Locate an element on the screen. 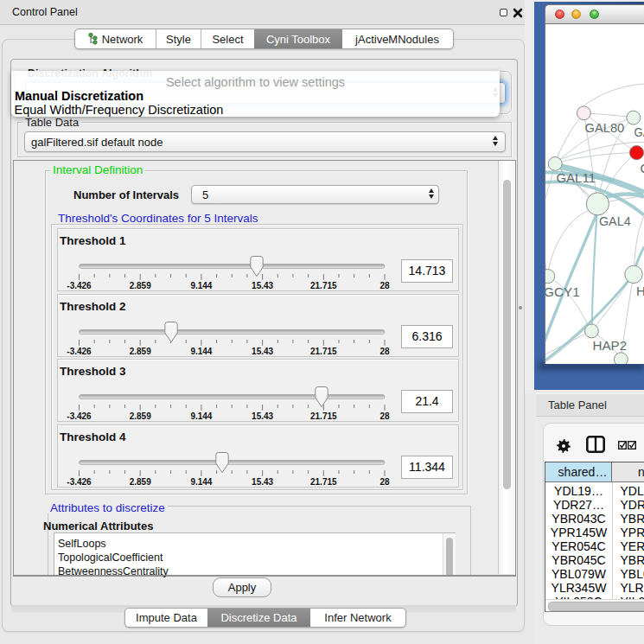  svg-text: GAL80 is located at coordinates (605, 128).